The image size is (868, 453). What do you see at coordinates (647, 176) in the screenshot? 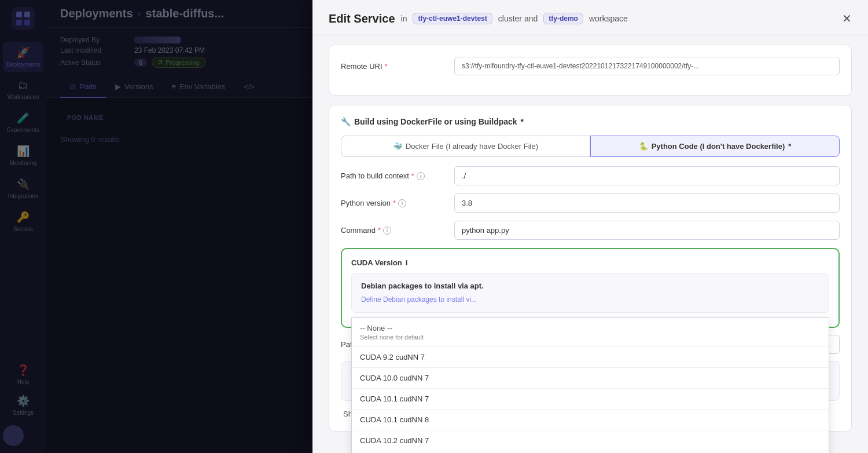
I see `path-build-input` at bounding box center [647, 176].